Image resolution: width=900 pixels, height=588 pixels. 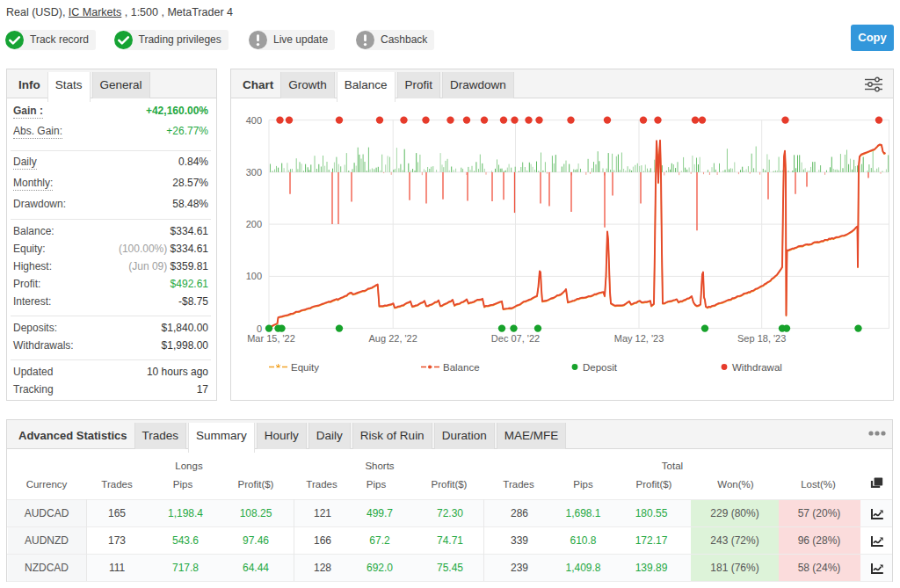 What do you see at coordinates (254, 172) in the screenshot?
I see `svg-text: 300` at bounding box center [254, 172].